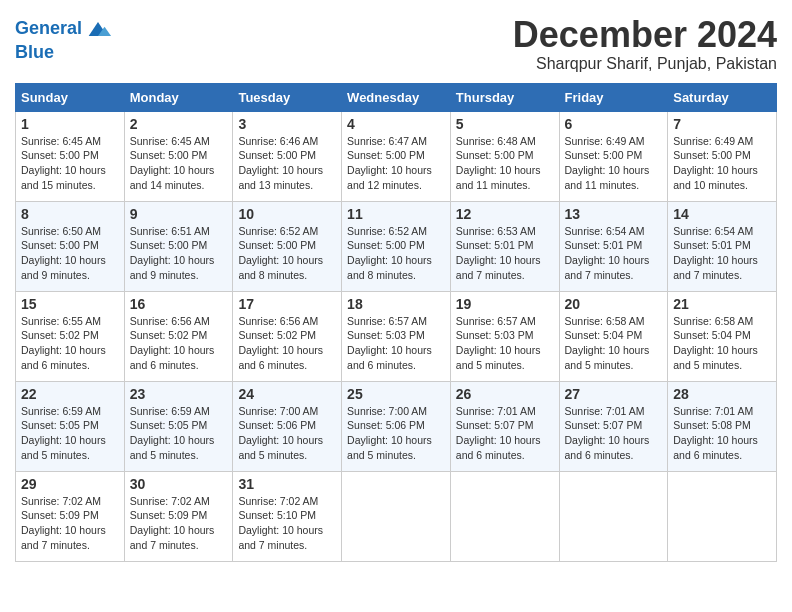 Image resolution: width=792 pixels, height=612 pixels. I want to click on day-info: Sunrise: 6:45 AMSunset: 5:00 PMDaylight:…, so click(70, 164).